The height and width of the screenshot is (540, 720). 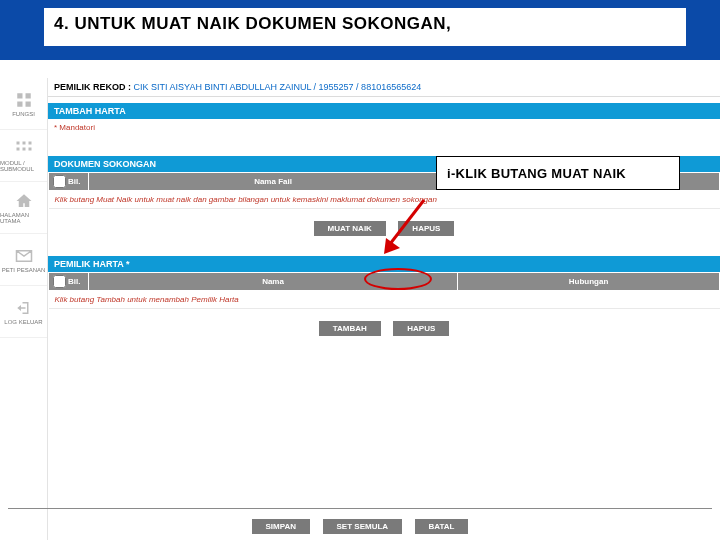 What do you see at coordinates (24, 100) in the screenshot?
I see `grid-icon` at bounding box center [24, 100].